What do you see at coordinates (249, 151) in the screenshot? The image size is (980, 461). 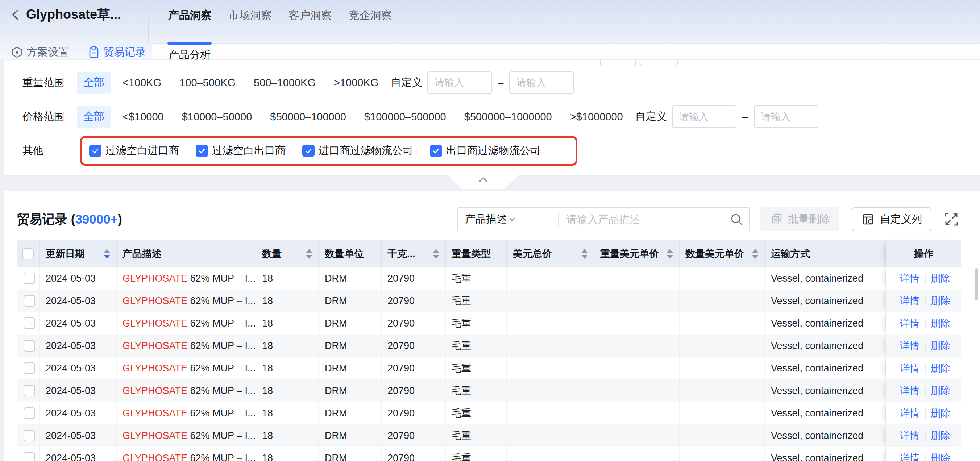 I see `checkbox-label: 过滤空白出口商` at bounding box center [249, 151].